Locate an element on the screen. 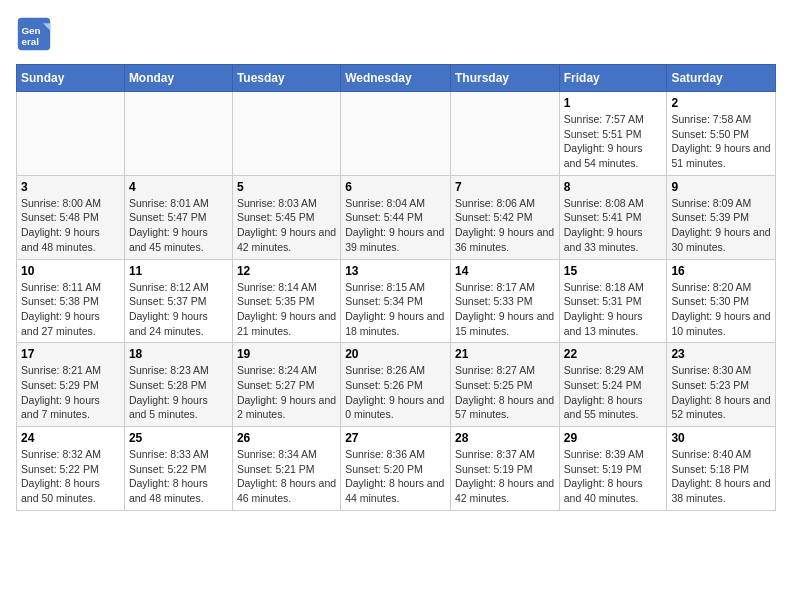  calendar-cell: 13Sunrise: 8:15 AM Sunset: 5:34 PM Dayli… is located at coordinates (396, 301).